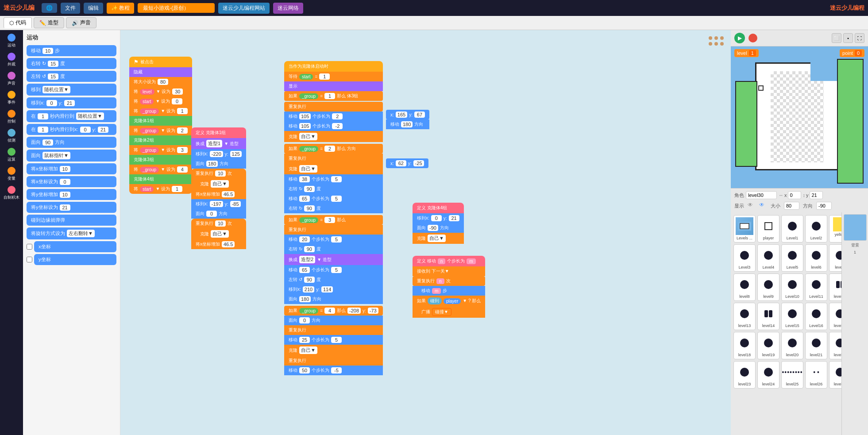 The image size is (868, 435). Describe the element at coordinates (816, 375) in the screenshot. I see `sprite-thumb-level26: • • level26` at that location.